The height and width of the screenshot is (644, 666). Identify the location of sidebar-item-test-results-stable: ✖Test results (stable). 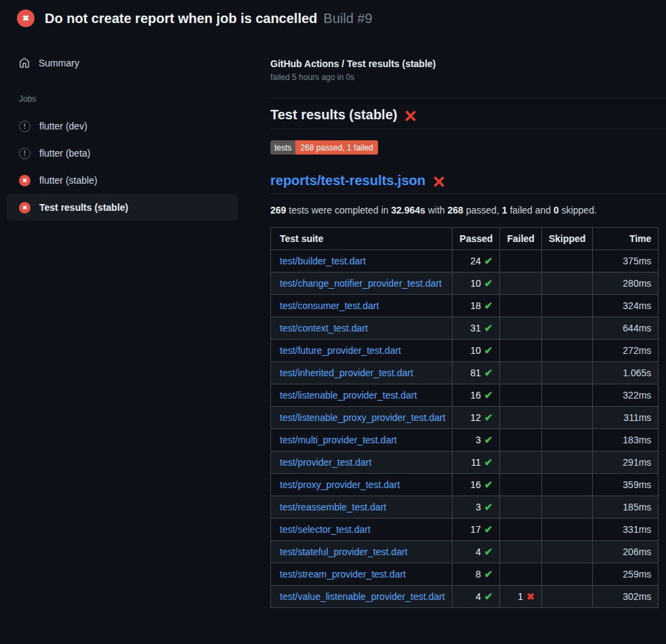
(122, 207).